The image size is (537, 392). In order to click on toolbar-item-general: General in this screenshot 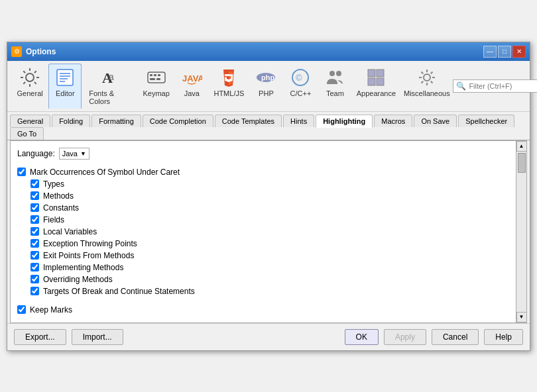, I will do `click(30, 86)`.